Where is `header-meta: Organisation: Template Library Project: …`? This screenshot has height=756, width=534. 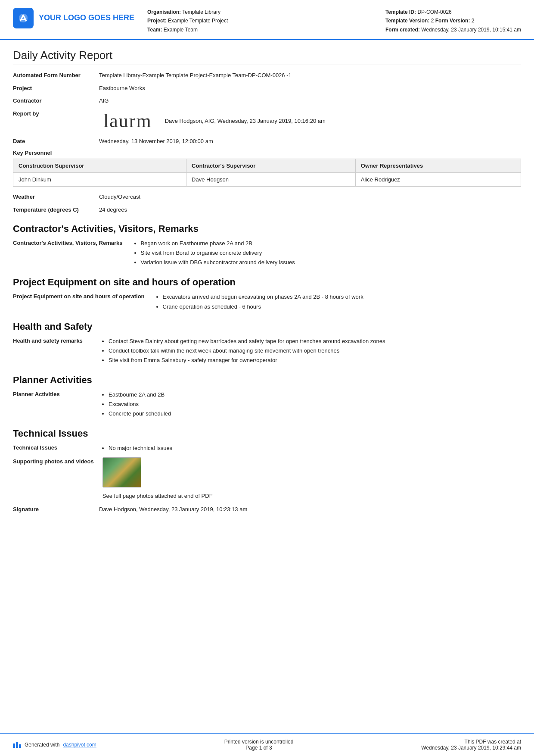
header-meta: Organisation: Template Library Project: … is located at coordinates (266, 21).